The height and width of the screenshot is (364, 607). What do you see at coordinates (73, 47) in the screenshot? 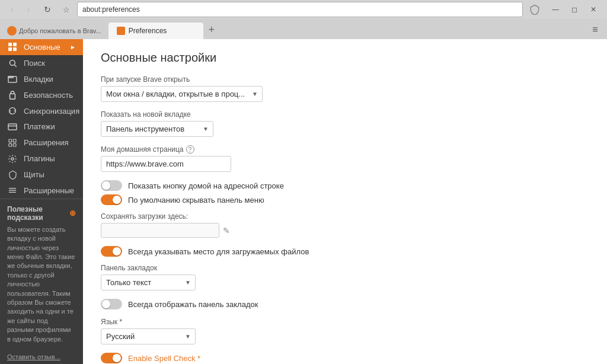
I see `sidebar-active-arrow: ►` at bounding box center [73, 47].